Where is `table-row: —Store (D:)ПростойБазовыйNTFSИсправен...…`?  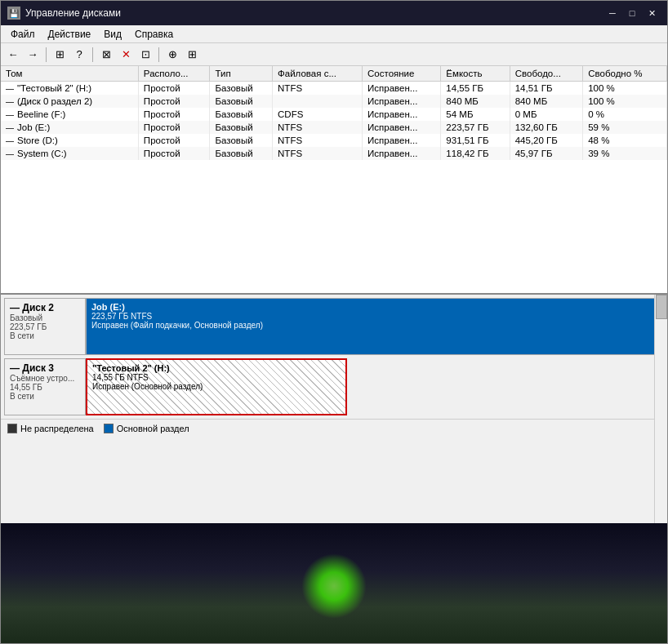 table-row: —Store (D:)ПростойБазовыйNTFSИсправен...… is located at coordinates (334, 140).